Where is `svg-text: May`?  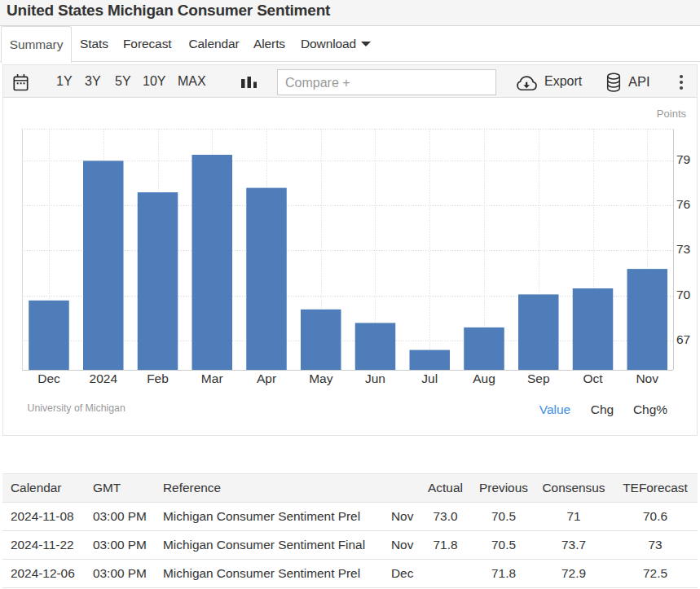
svg-text: May is located at coordinates (321, 378).